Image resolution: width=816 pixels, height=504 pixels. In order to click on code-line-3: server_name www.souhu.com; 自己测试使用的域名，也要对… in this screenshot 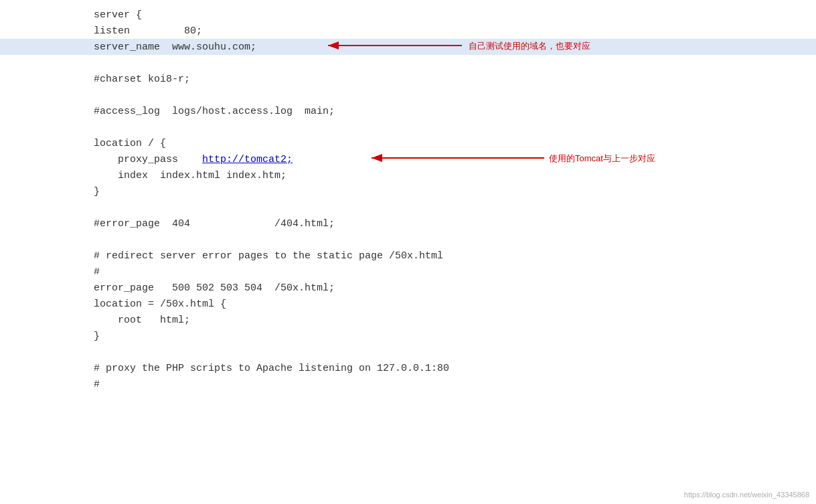, I will do `click(408, 47)`.